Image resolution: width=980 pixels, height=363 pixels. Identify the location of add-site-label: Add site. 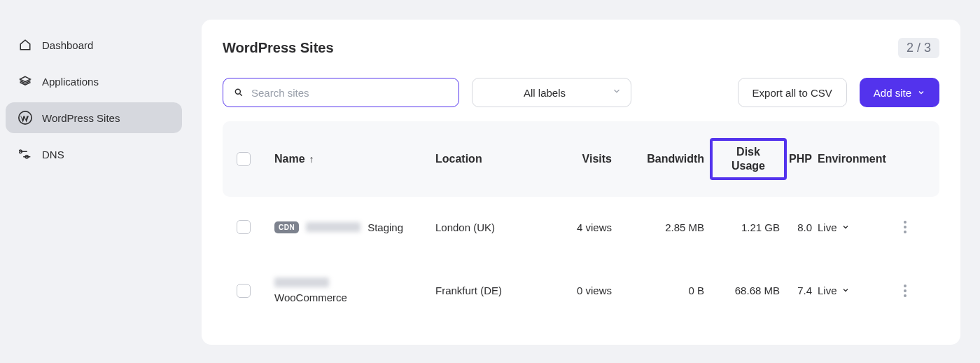
(892, 93).